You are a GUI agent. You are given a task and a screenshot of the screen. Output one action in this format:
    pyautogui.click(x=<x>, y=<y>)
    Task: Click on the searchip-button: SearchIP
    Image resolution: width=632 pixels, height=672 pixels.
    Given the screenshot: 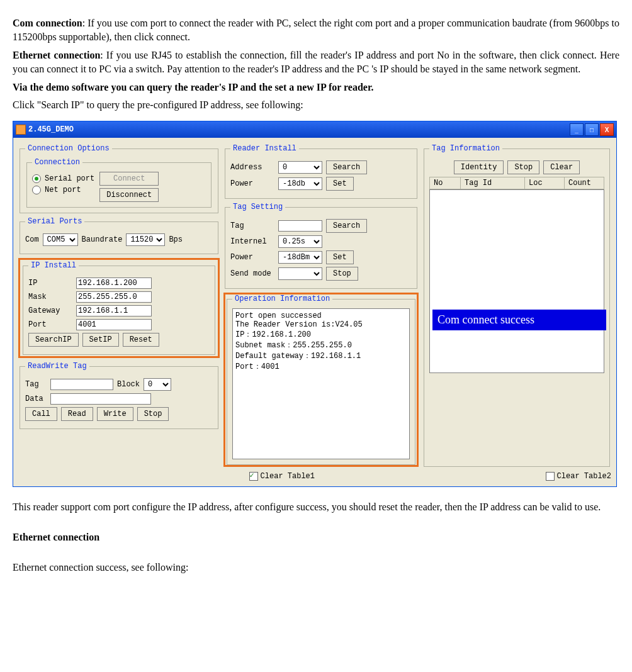 What is the action you would take?
    pyautogui.click(x=54, y=340)
    